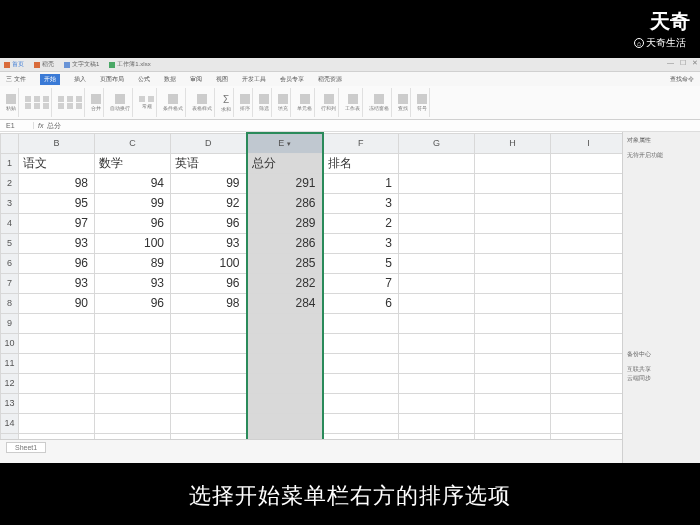  What do you see at coordinates (130, 64) in the screenshot?
I see `tab-workbook: 工作簿1.xlsx` at bounding box center [130, 64].